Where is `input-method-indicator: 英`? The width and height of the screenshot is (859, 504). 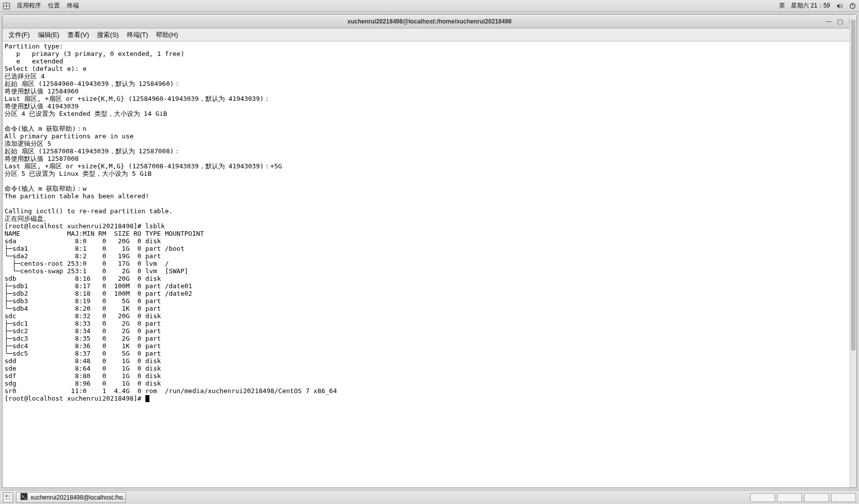 input-method-indicator: 英 is located at coordinates (782, 6).